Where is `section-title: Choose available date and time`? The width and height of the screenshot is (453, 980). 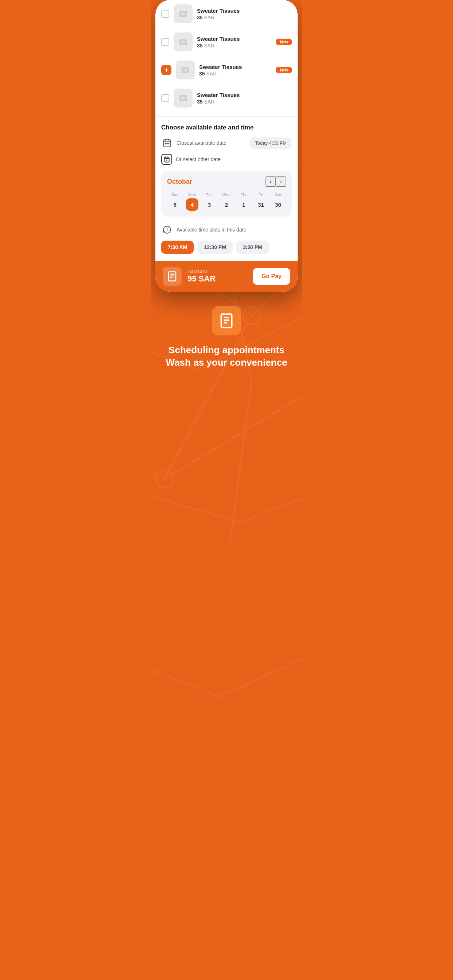
section-title: Choose available date and time is located at coordinates (226, 128).